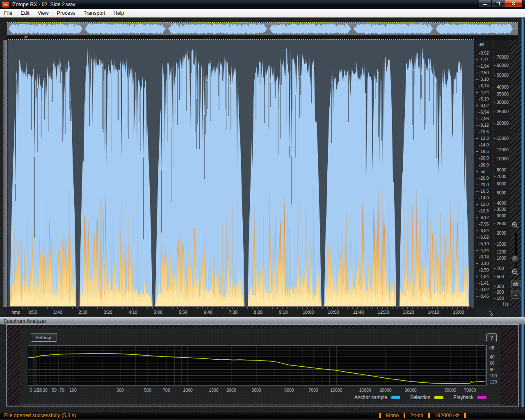 The image size is (525, 420). What do you see at coordinates (262, 415) in the screenshot?
I see `status-bar: File opened successfully (5,3 s) Mono 24…` at bounding box center [262, 415].